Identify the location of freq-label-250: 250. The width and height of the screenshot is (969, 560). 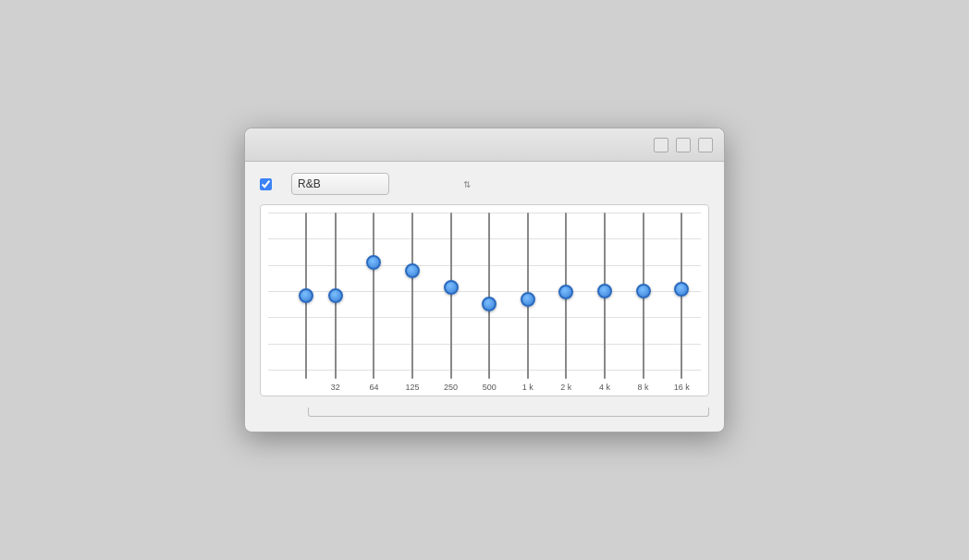
(451, 387).